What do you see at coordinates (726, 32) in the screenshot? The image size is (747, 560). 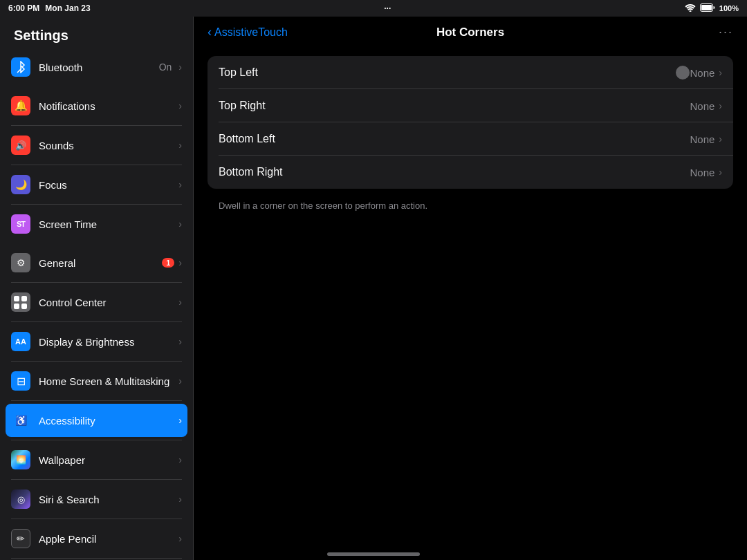 I see `dots-menu: ···` at bounding box center [726, 32].